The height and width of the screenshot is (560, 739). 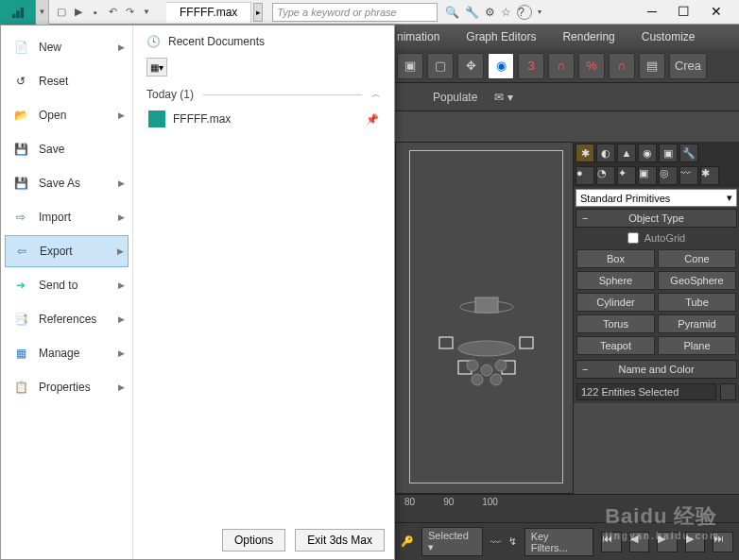 I want to click on qa-dropdown-icon: ▼, so click(x=146, y=12).